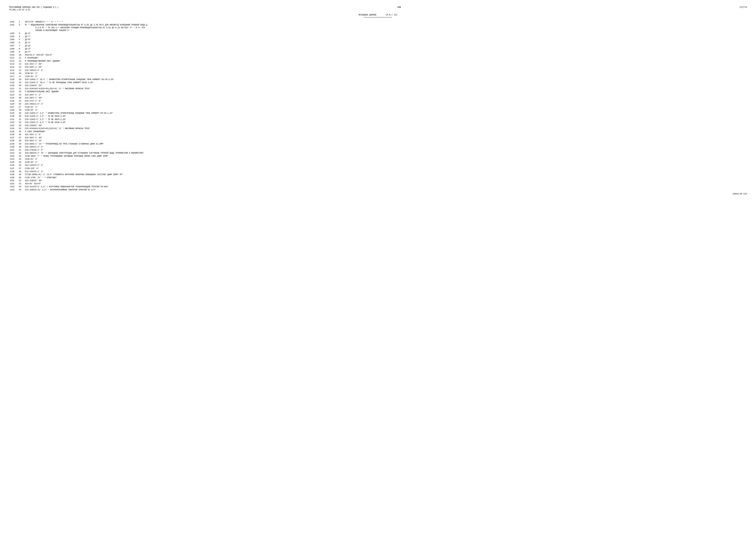 The height and width of the screenshot is (540, 756). What do you see at coordinates (21, 181) in the screenshot?
I see `row-id2: 51` at bounding box center [21, 181].